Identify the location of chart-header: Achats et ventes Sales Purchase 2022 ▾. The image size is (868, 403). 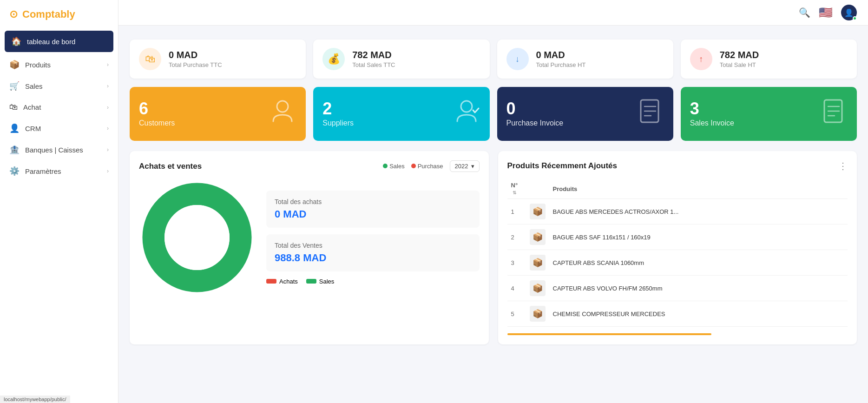
(309, 166).